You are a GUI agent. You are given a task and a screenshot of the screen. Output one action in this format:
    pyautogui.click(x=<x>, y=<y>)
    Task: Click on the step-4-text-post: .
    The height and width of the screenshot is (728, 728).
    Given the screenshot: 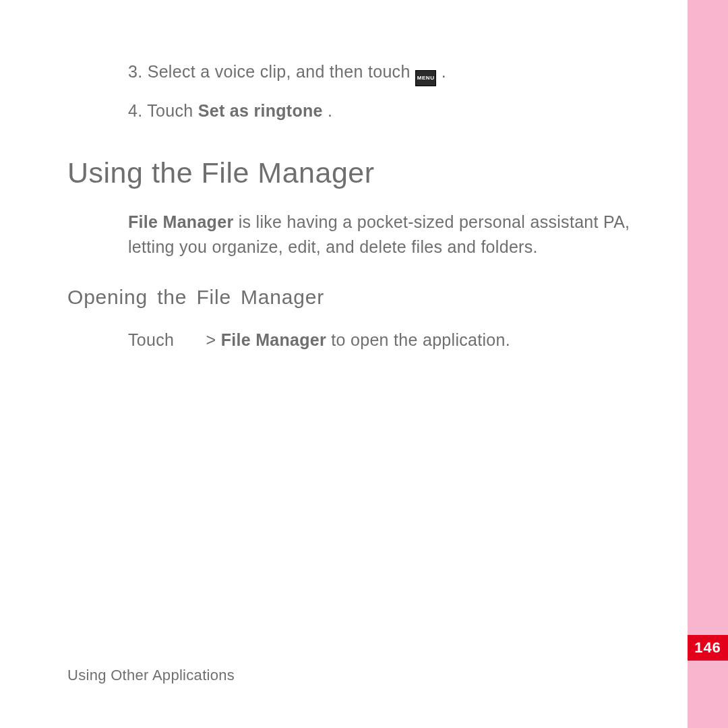 What is the action you would take?
    pyautogui.click(x=330, y=111)
    